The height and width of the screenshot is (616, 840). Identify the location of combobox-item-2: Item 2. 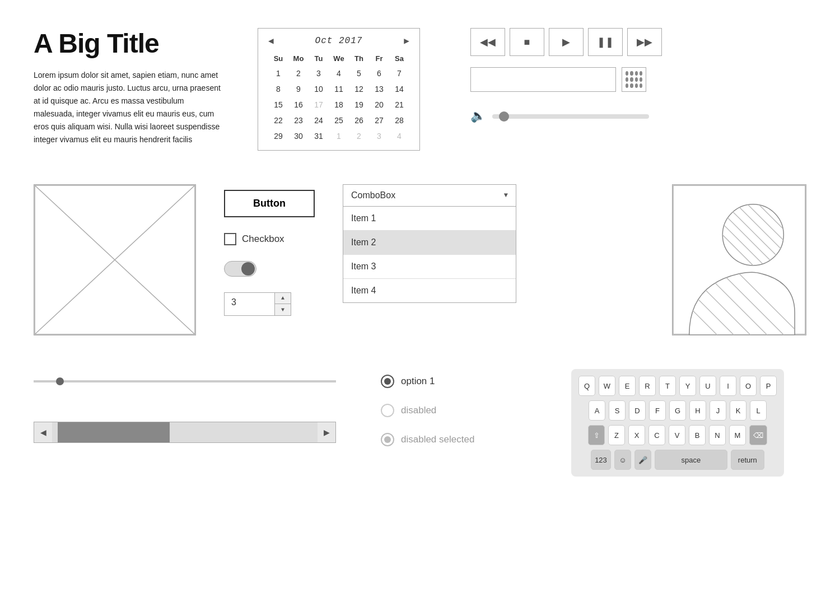
(430, 243).